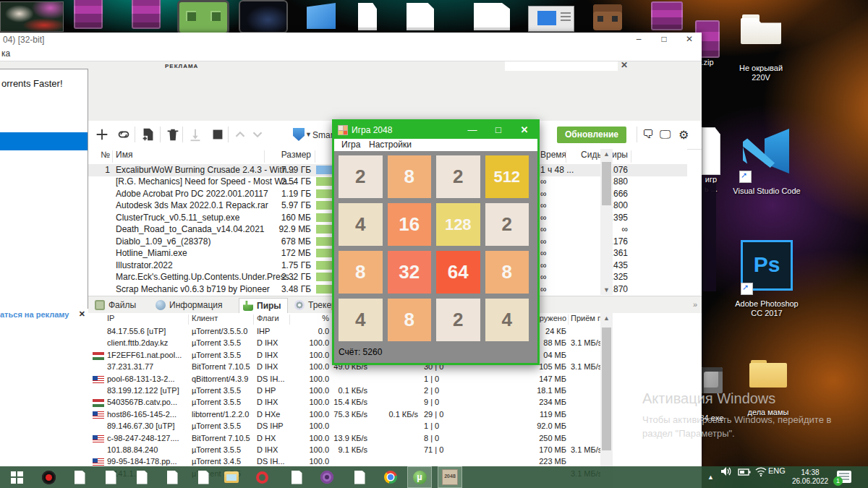  What do you see at coordinates (196, 135) in the screenshot?
I see `start-button` at bounding box center [196, 135].